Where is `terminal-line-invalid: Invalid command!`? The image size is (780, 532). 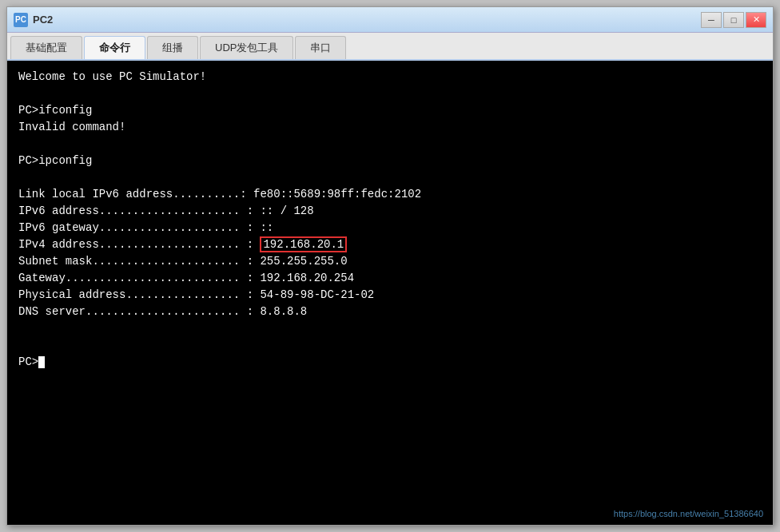
terminal-line-invalid: Invalid command! is located at coordinates (390, 128).